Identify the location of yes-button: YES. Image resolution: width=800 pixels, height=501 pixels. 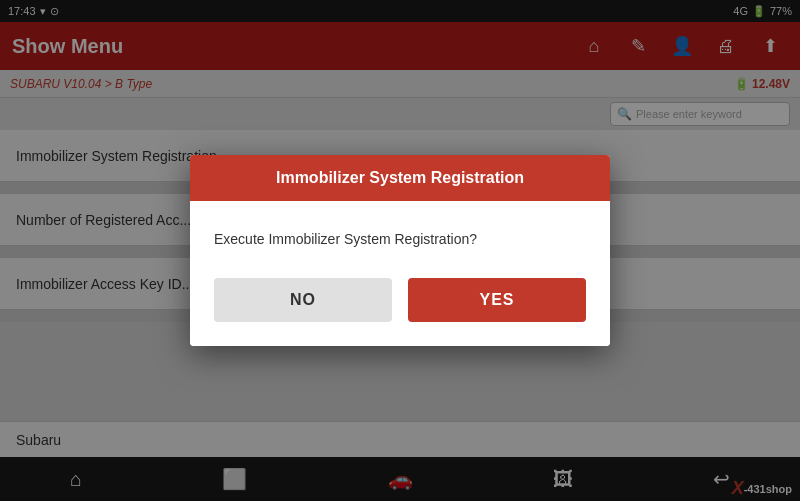
(497, 300).